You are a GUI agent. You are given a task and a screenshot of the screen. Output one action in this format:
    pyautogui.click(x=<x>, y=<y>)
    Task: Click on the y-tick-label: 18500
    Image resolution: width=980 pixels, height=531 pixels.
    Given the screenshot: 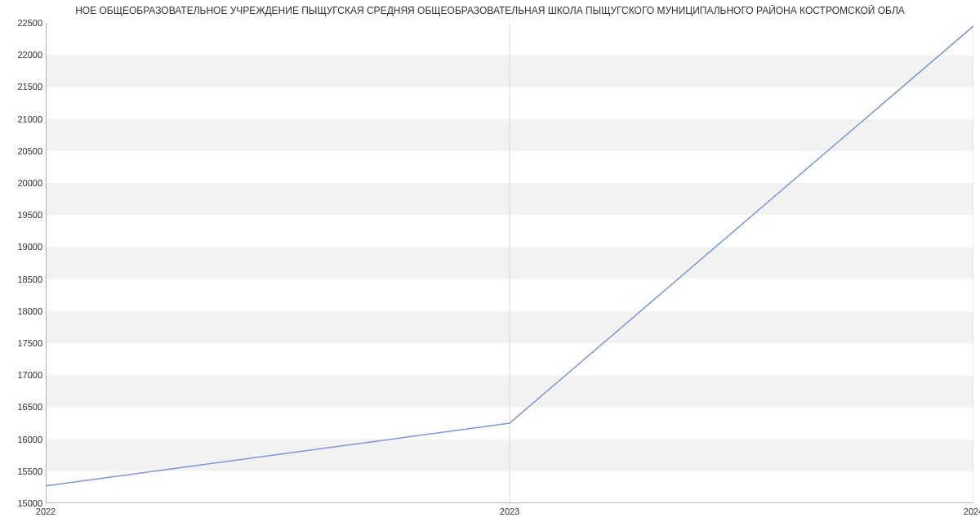 What is the action you would take?
    pyautogui.click(x=29, y=279)
    